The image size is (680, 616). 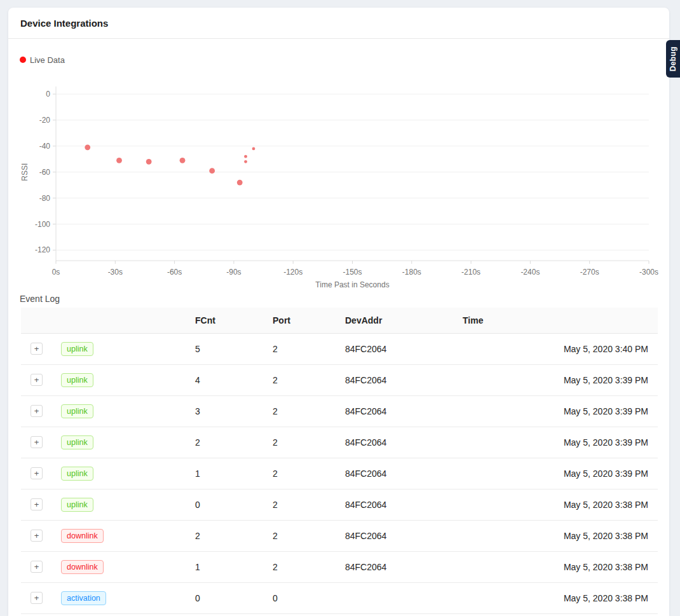 What do you see at coordinates (43, 250) in the screenshot?
I see `y-tick-label: -120` at bounding box center [43, 250].